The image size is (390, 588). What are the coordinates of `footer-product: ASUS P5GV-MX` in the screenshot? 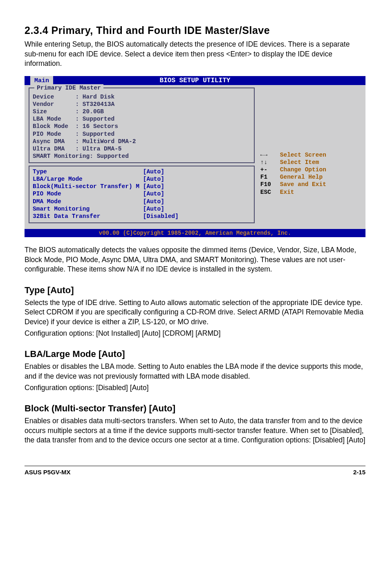 It's located at (47, 472).